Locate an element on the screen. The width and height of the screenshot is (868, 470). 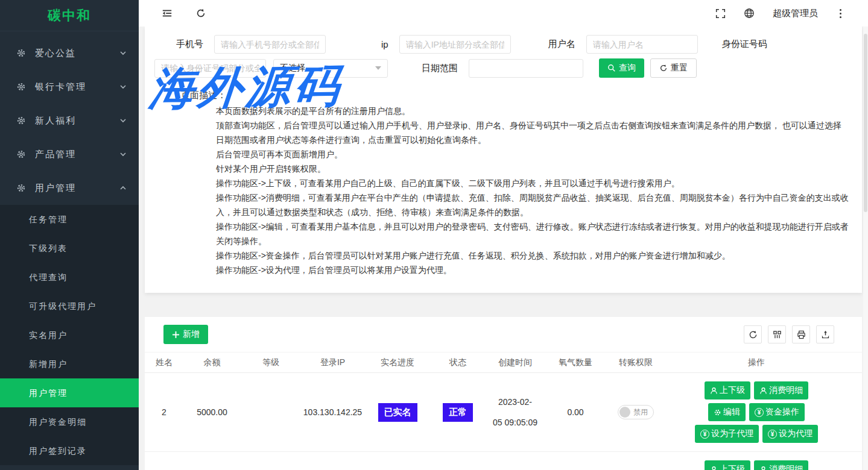
action-label: 设为代理 is located at coordinates (796, 434).